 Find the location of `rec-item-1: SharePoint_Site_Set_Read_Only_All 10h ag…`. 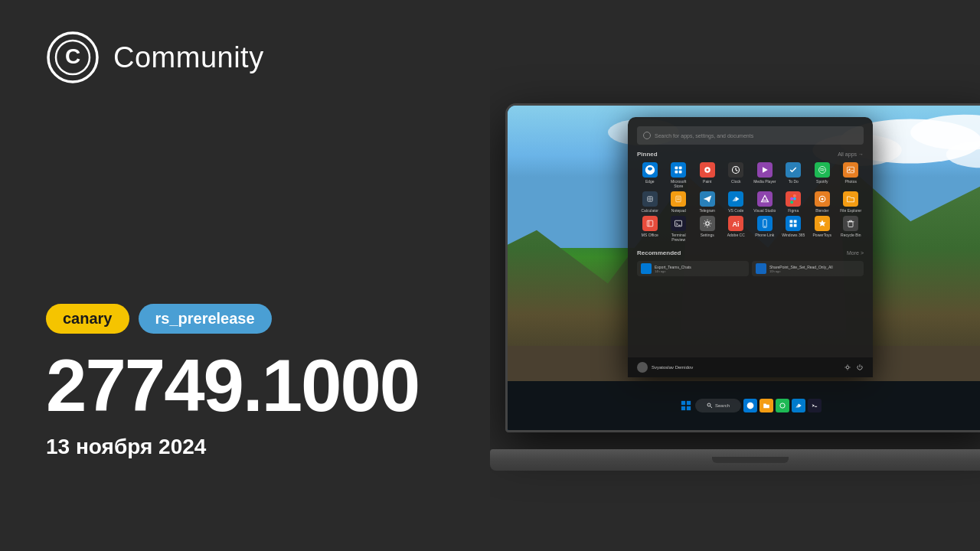

rec-item-1: SharePoint_Site_Set_Read_Only_All 10h ag… is located at coordinates (808, 269).